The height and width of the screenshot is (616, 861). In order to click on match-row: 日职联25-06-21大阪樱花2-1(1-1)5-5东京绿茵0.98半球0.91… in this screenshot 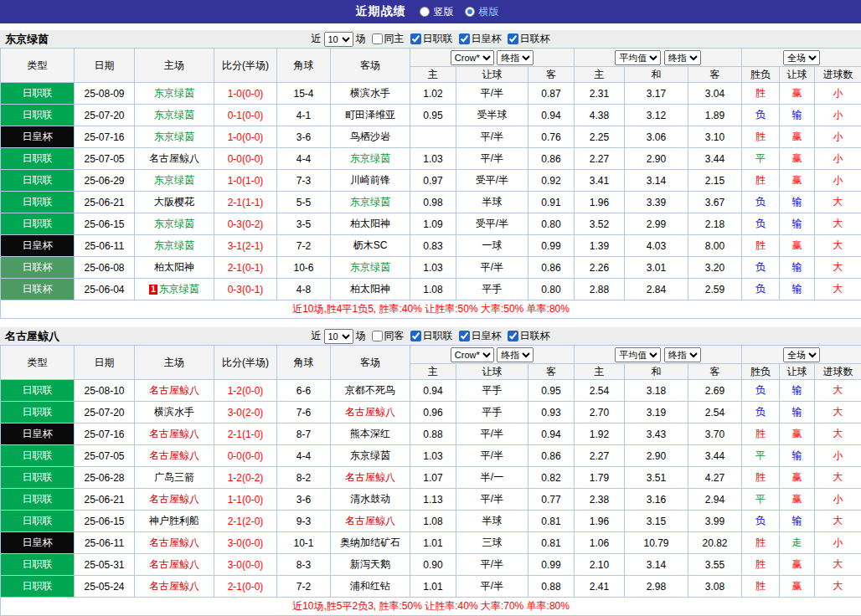, I will do `click(430, 203)`.